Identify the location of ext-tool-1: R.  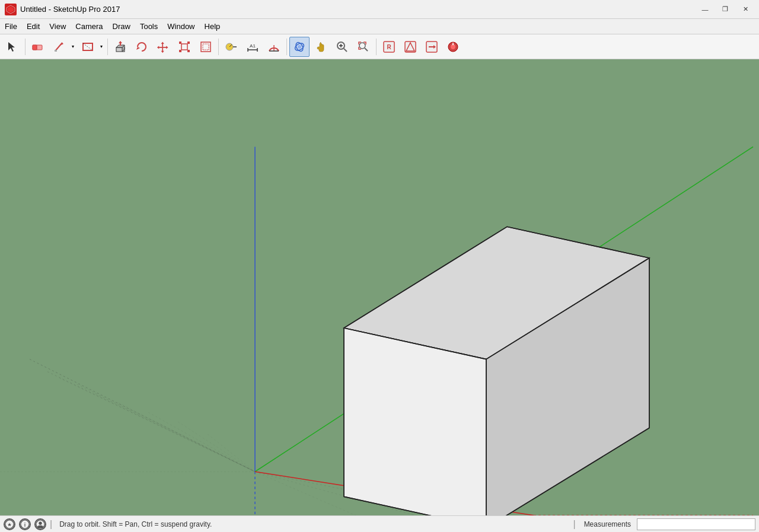
(389, 47).